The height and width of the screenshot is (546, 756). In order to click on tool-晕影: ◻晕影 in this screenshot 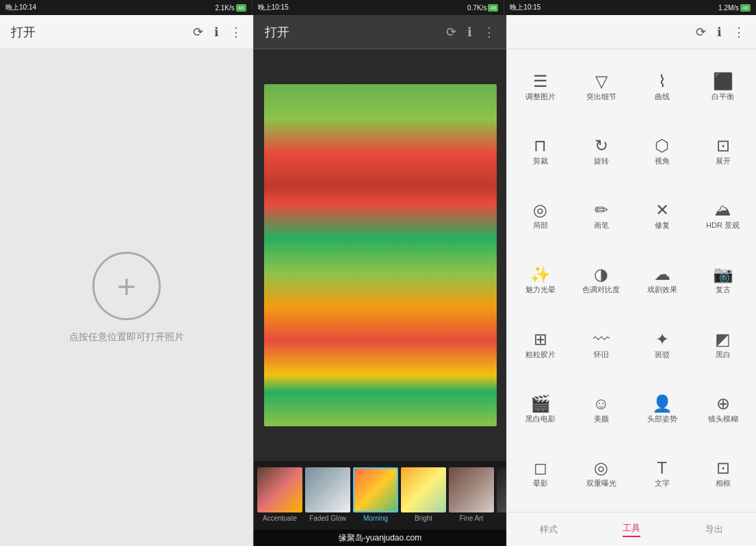, I will do `click(540, 474)`.